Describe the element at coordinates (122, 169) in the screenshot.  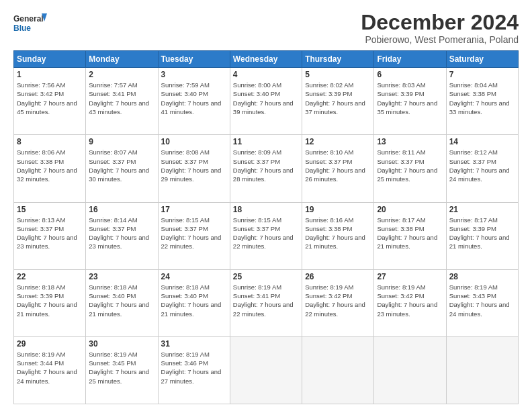
I see `calendar-cell: 9 Sunrise: 8:07 AM Sunset: 3:37 PM Dayli…` at that location.